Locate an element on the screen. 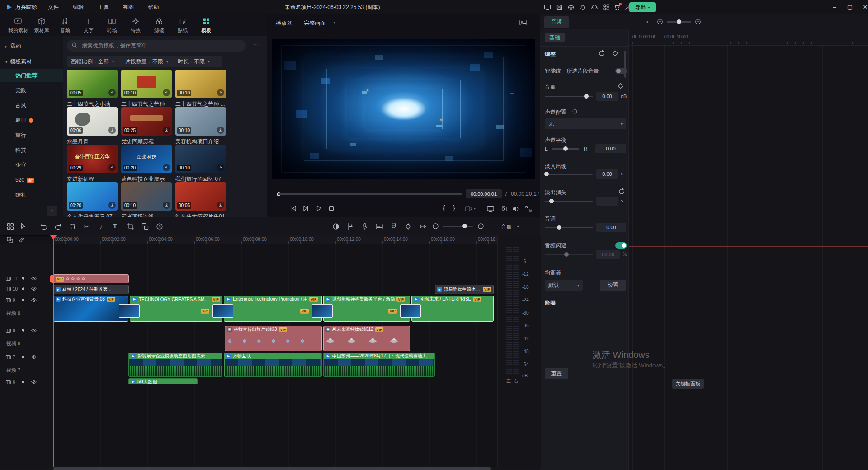  meter-toggle: 音量 is located at coordinates (506, 227).